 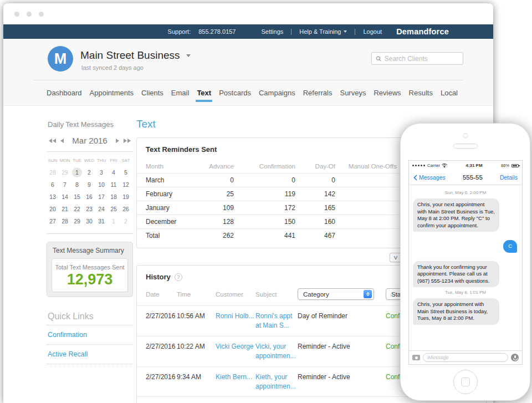 What do you see at coordinates (161, 347) in the screenshot?
I see `history-date: 2/27/2016` at bounding box center [161, 347].